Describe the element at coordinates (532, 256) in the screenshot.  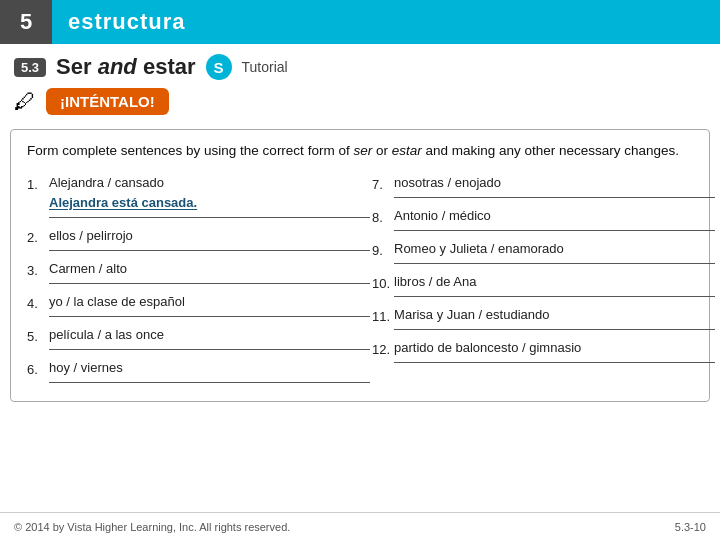
I see `exercise-item-right-9: 9.Romeo y Julieta / enamorado` at that location.